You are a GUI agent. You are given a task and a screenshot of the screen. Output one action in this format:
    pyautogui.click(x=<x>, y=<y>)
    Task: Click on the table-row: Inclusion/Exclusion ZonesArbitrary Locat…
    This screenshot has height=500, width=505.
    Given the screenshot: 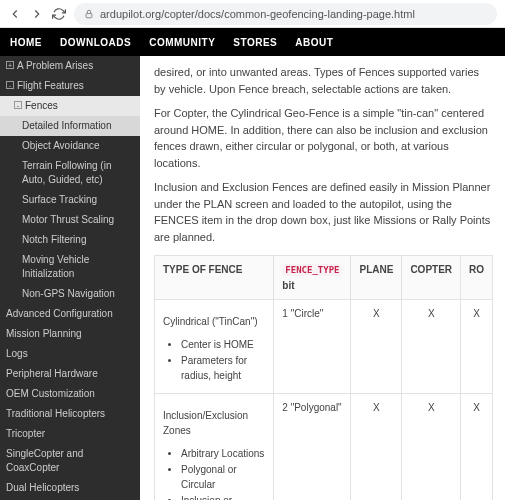 What is the action you would take?
    pyautogui.click(x=324, y=446)
    